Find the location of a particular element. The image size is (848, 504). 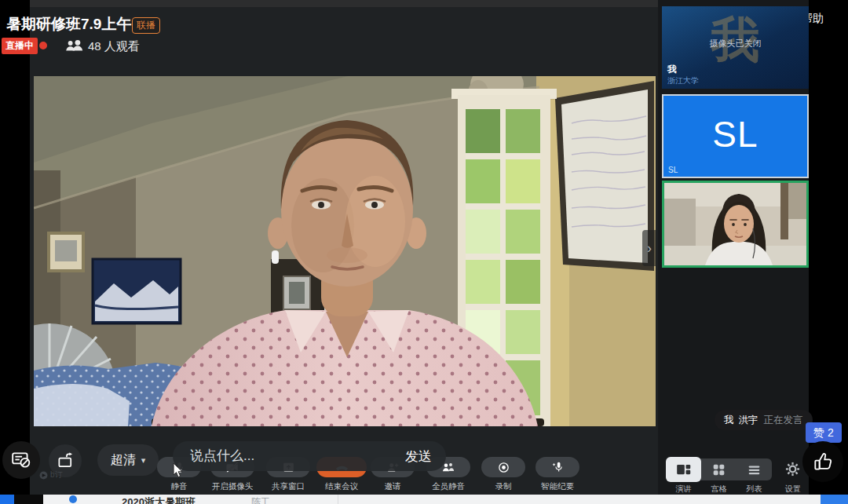

window-app-icon is located at coordinates (73, 499).